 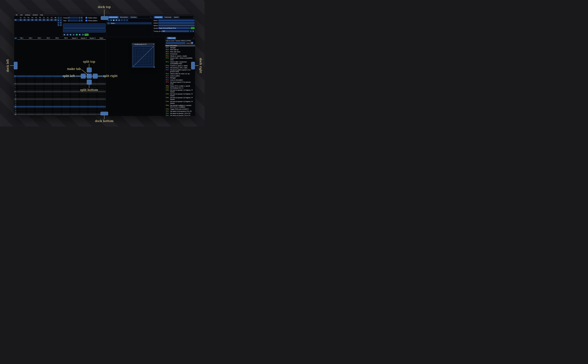 What do you see at coordinates (83, 76) in the screenshot?
I see `split-left-target` at bounding box center [83, 76].